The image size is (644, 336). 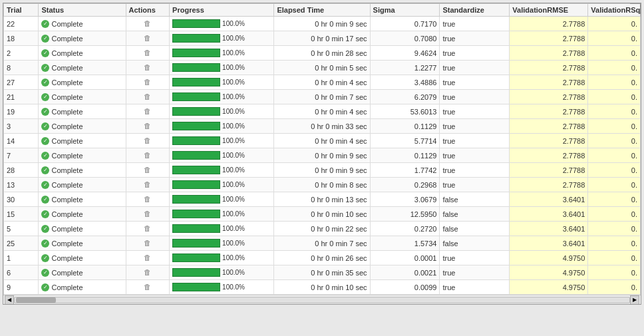 What do you see at coordinates (322, 300) in the screenshot?
I see `scrollbar-track` at bounding box center [322, 300].